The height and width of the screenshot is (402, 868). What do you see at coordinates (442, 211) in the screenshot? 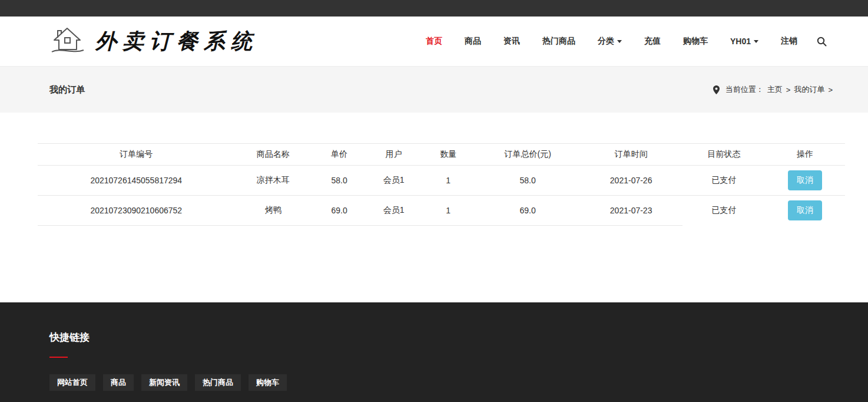
I see `order-row: 20210723090210606752 烤鸭 69.0 会员1 1 69.0 …` at bounding box center [442, 211].